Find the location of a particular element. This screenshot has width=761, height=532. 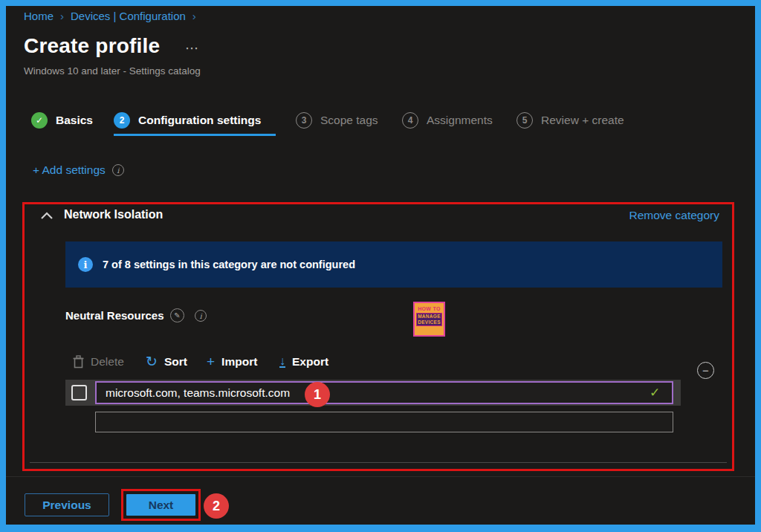

tab-label: Configuration settings is located at coordinates (199, 120).